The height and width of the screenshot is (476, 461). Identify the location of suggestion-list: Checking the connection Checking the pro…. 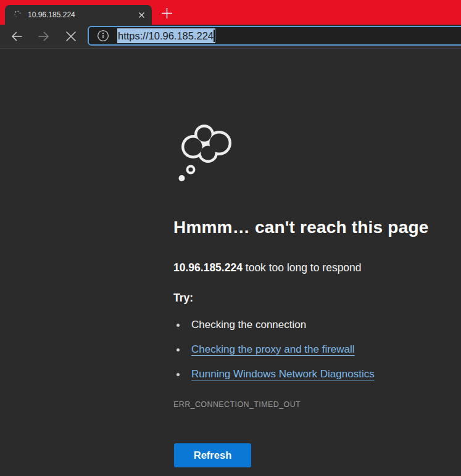
(274, 350).